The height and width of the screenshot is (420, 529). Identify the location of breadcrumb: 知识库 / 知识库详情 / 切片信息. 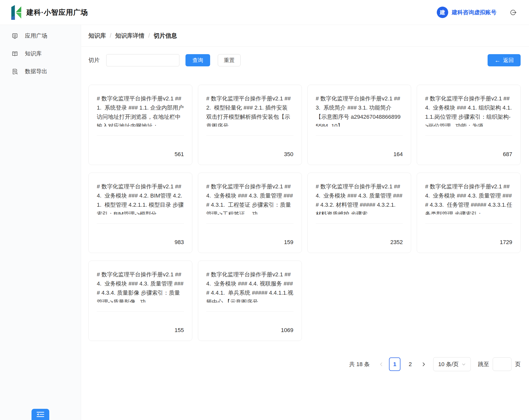
(305, 36).